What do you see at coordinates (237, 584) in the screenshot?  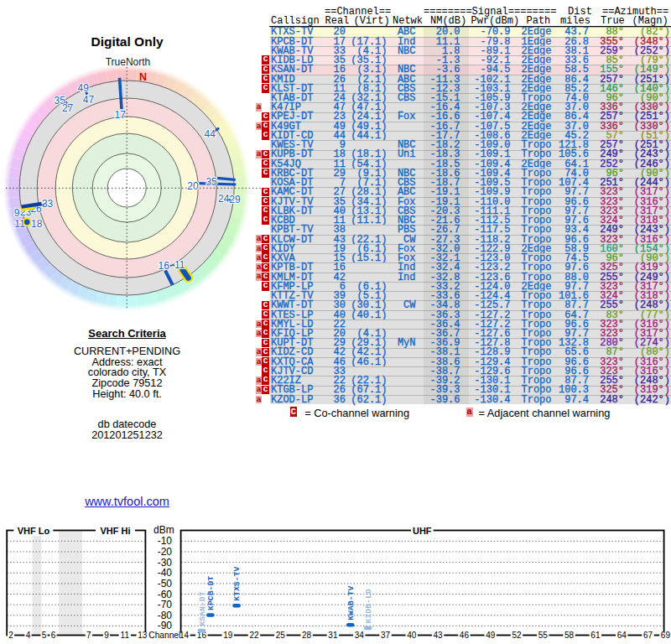 I see `svg-text: KTXS-TV` at bounding box center [237, 584].